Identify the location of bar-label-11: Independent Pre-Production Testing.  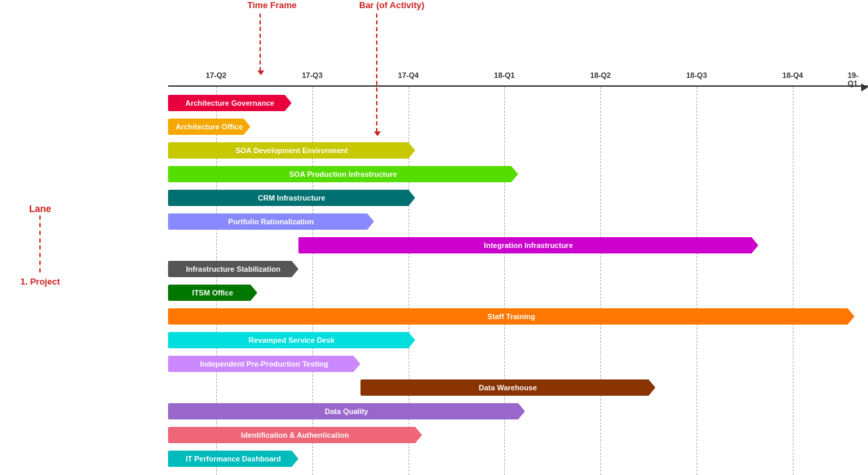
(264, 364).